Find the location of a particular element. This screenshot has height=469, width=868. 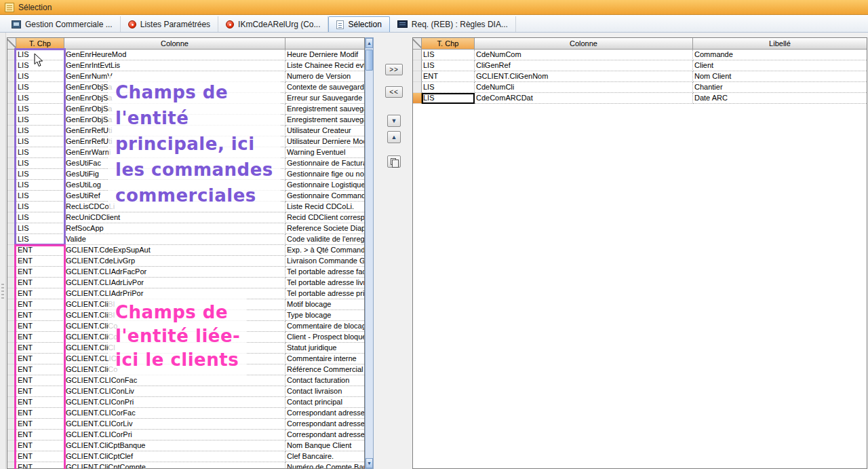

table-row: ENTGCLIENT.CLIConPriContact principal is located at coordinates (186, 402).